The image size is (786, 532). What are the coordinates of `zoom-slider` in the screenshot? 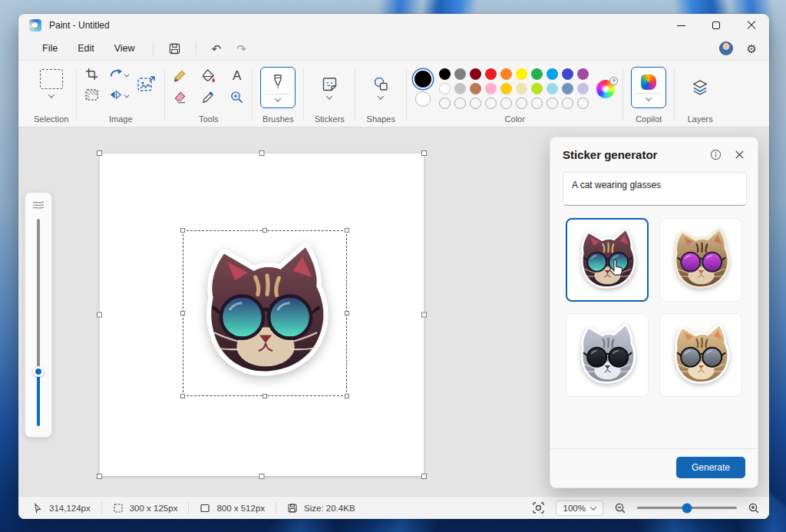 It's located at (687, 508).